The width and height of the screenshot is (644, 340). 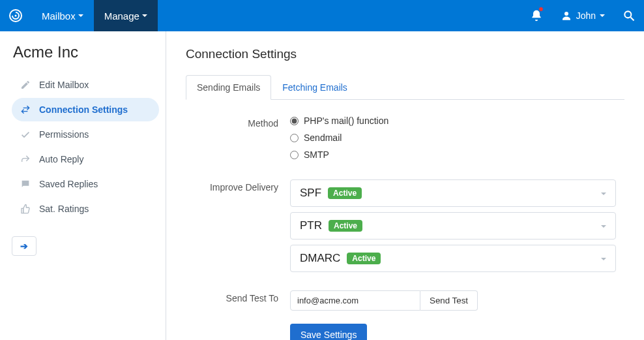 I want to click on thumbs-up-icon, so click(x=25, y=209).